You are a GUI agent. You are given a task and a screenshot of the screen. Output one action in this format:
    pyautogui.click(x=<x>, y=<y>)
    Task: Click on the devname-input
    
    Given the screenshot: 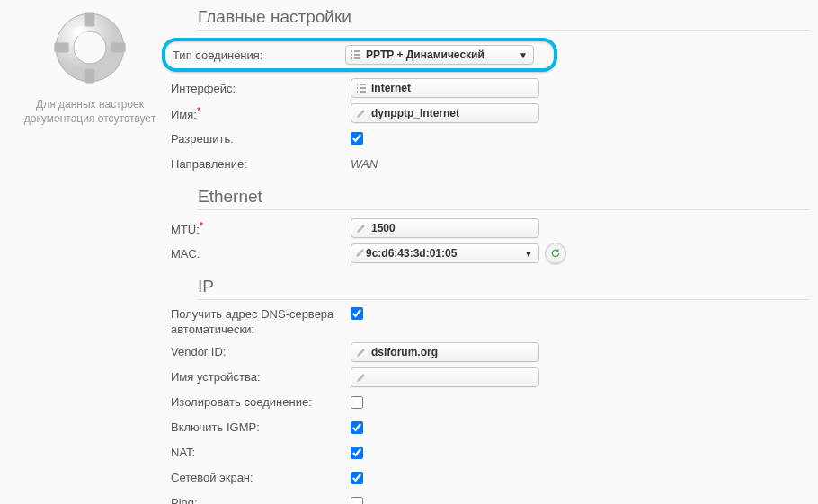 What is the action you would take?
    pyautogui.click(x=445, y=377)
    